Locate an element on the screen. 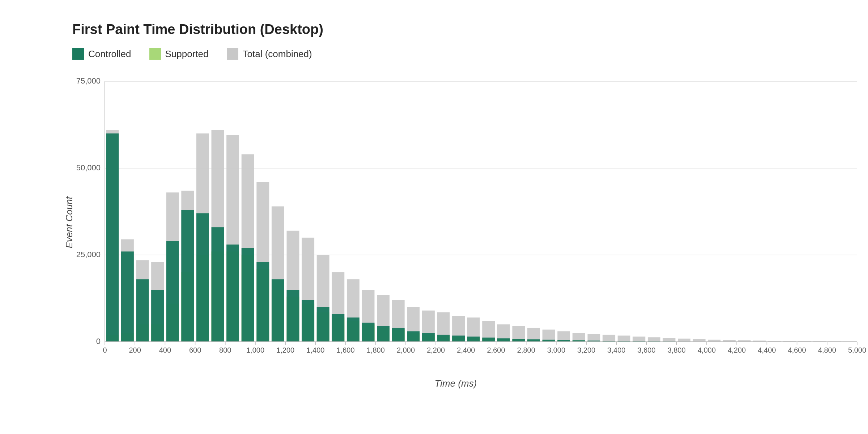 The height and width of the screenshot is (434, 868). svg-text: 4,400 is located at coordinates (767, 350).